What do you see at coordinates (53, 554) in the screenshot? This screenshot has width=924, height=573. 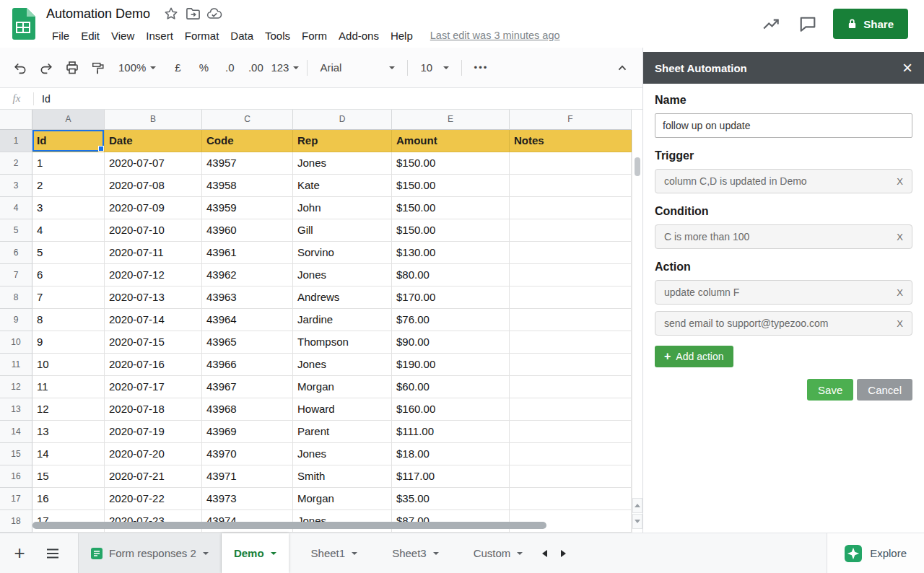 I see `all-sheets-menu-icon` at bounding box center [53, 554].